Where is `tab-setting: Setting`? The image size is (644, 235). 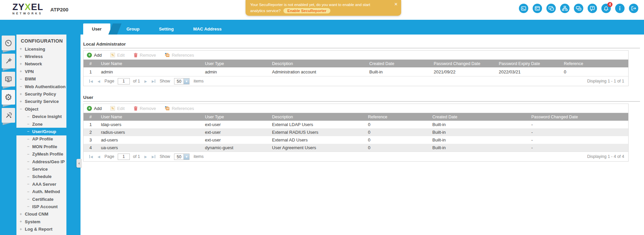
tab-setting: Setting is located at coordinates (166, 29).